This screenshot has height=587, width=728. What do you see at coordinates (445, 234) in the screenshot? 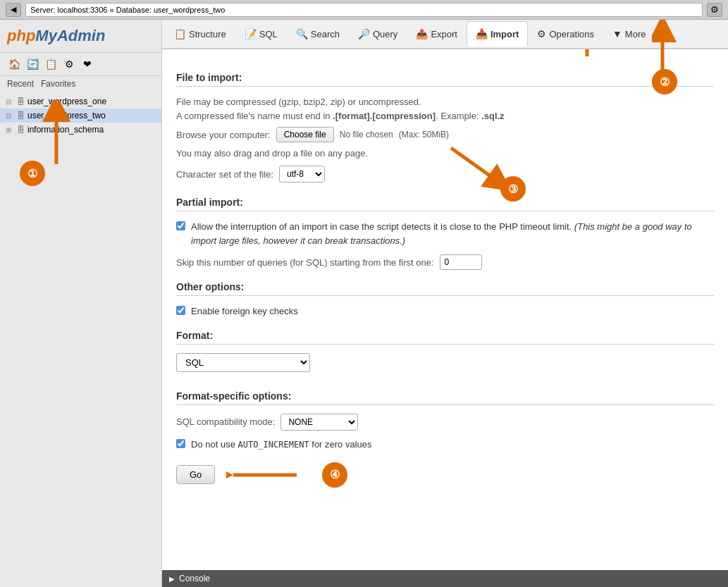
I see `allow-interrupt-row: Allow the interruption of an import in c…` at bounding box center [445, 234].